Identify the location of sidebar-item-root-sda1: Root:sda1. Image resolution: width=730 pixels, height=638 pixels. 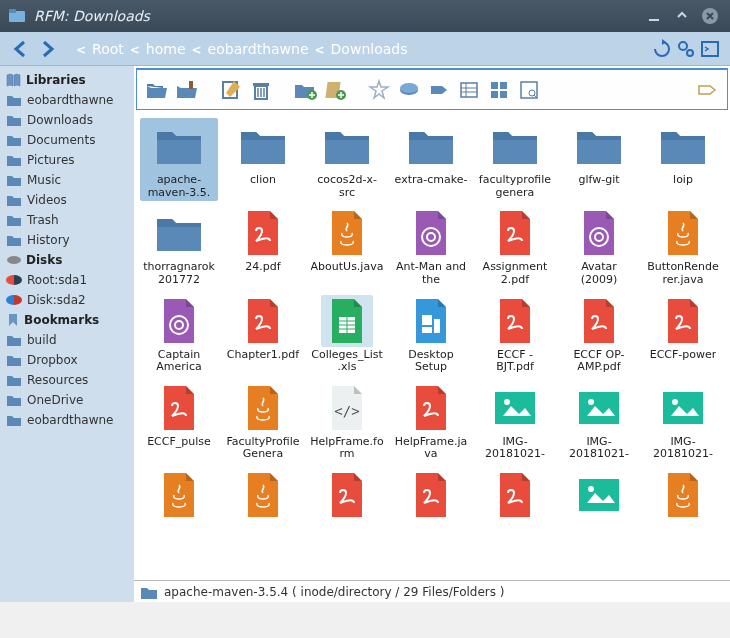
(67, 280).